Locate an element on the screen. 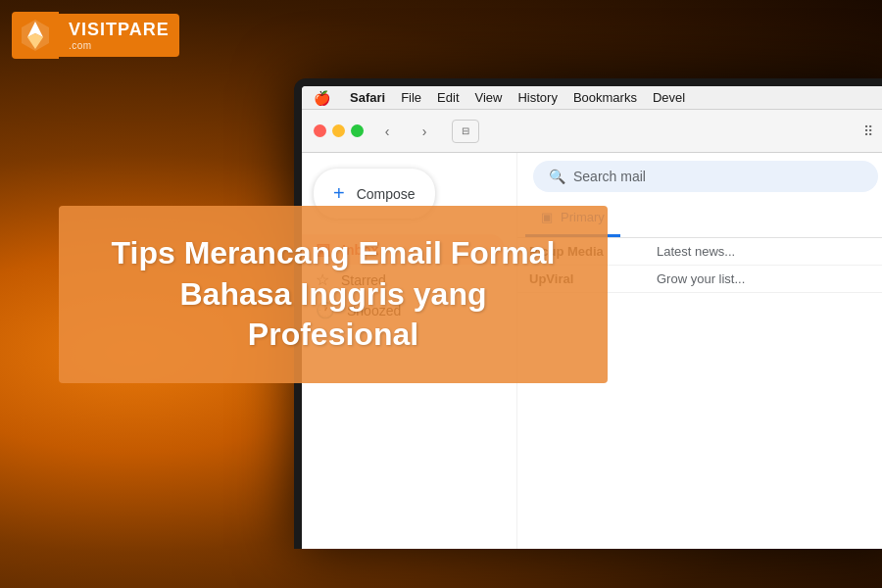 The image size is (882, 588). safari-toolbar: ‹ › ⊟ ⠿ is located at coordinates (592, 131).